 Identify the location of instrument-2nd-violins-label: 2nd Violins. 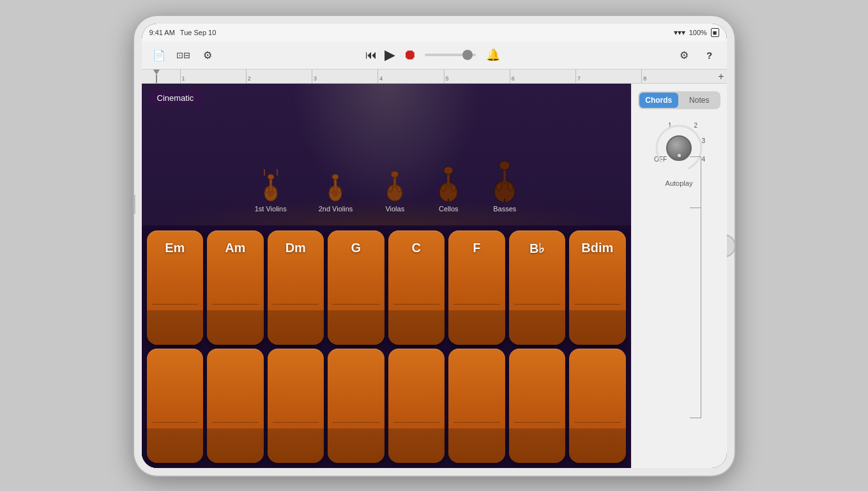
(336, 209).